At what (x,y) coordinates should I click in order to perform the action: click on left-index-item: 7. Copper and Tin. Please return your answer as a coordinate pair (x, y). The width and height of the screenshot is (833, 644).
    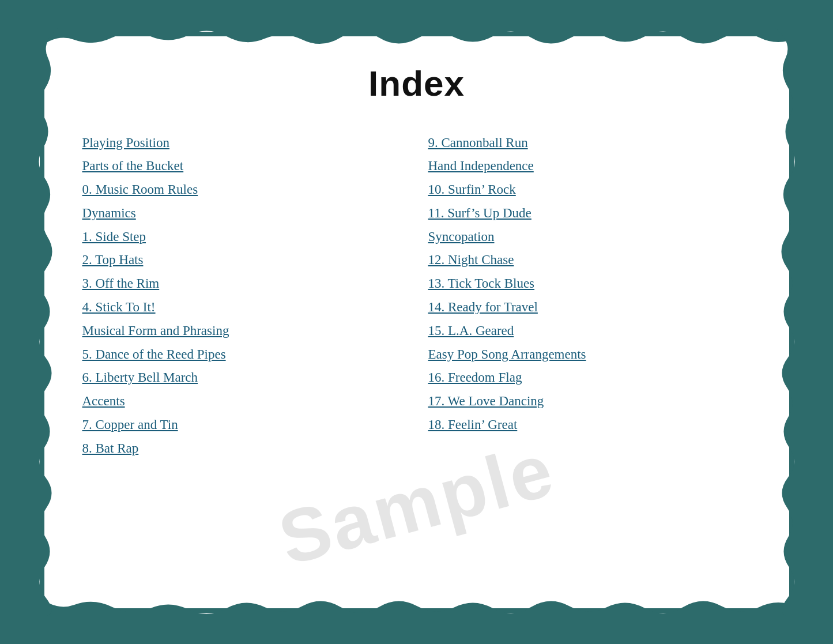
    Looking at the image, I should click on (244, 425).